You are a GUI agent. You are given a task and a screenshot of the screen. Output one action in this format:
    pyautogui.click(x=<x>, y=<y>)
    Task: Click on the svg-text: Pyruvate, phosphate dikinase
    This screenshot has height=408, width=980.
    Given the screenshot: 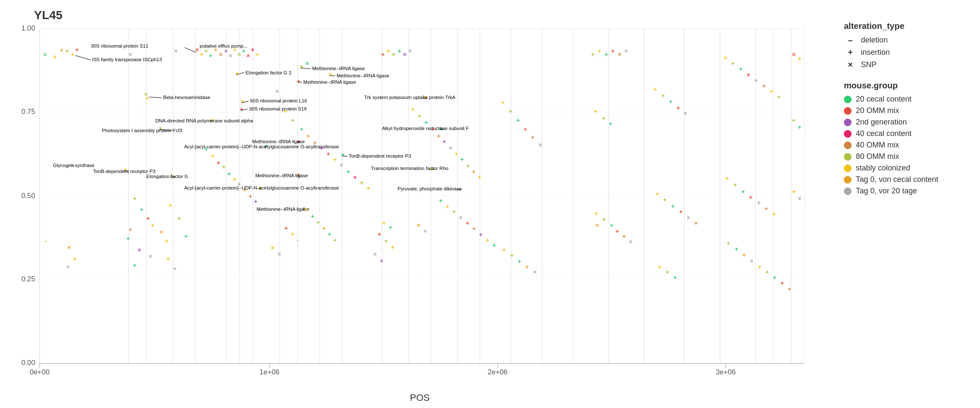 What is the action you would take?
    pyautogui.click(x=430, y=189)
    